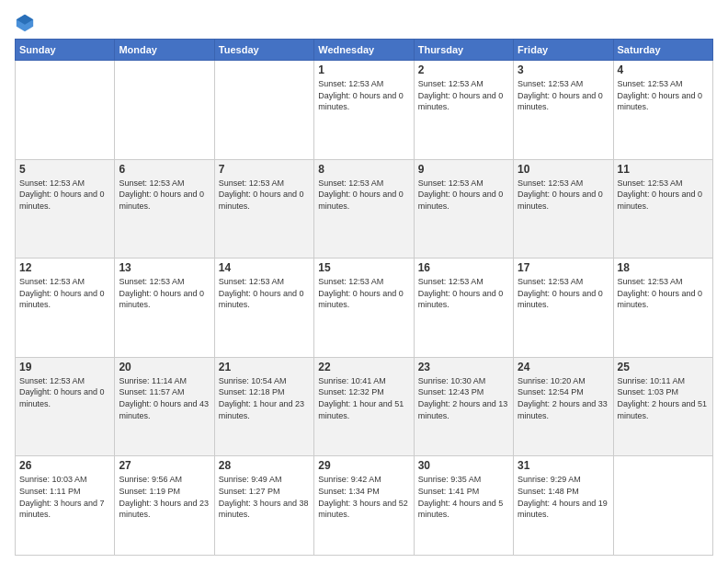  Describe the element at coordinates (164, 465) in the screenshot. I see `day-number: 27` at that location.